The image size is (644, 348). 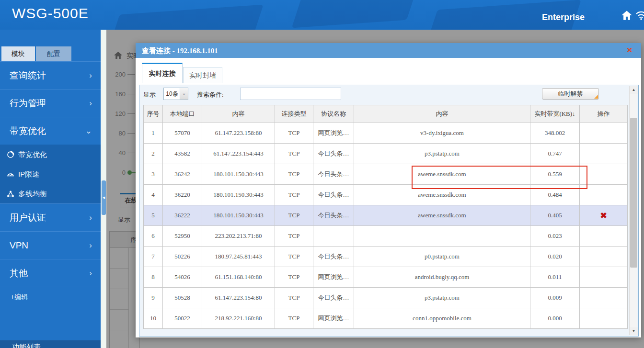 What do you see at coordinates (28, 103) in the screenshot?
I see `sidebar-item-label: 行为管理` at bounding box center [28, 103].